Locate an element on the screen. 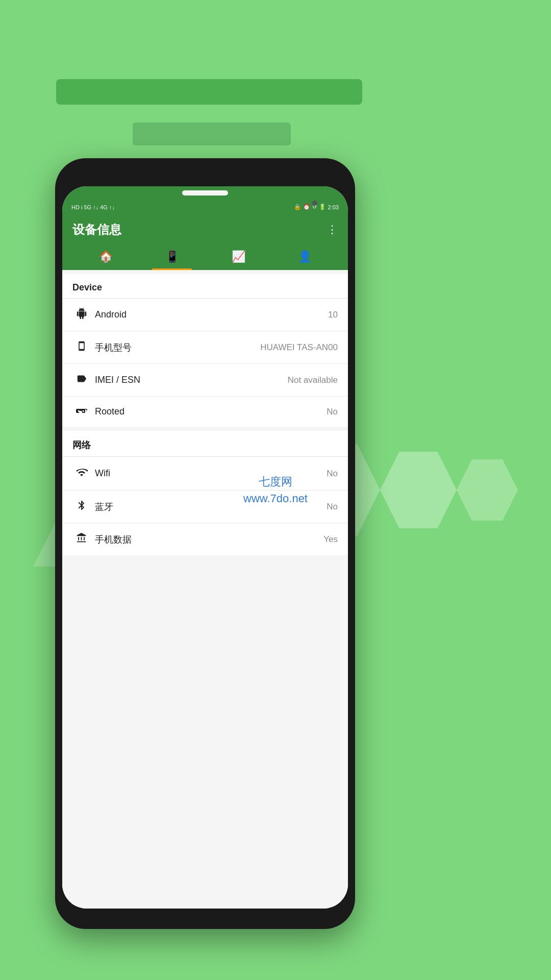  phone-model-icon is located at coordinates (82, 347).